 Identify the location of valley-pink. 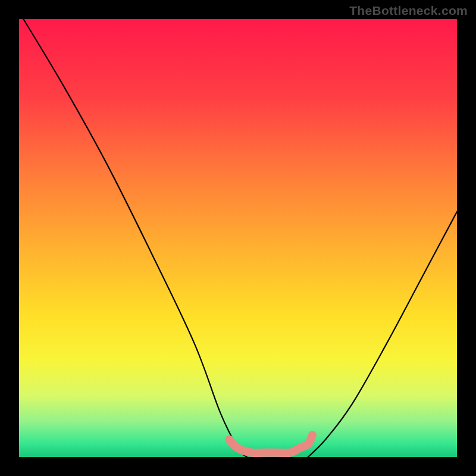
(271, 444).